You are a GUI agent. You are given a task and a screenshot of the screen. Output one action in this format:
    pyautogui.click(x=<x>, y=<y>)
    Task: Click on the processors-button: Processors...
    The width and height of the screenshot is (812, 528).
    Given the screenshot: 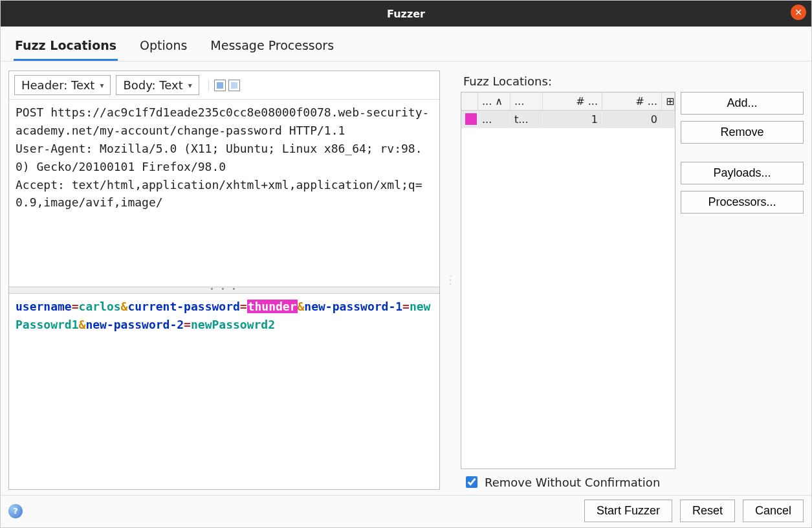 What is the action you would take?
    pyautogui.click(x=742, y=202)
    